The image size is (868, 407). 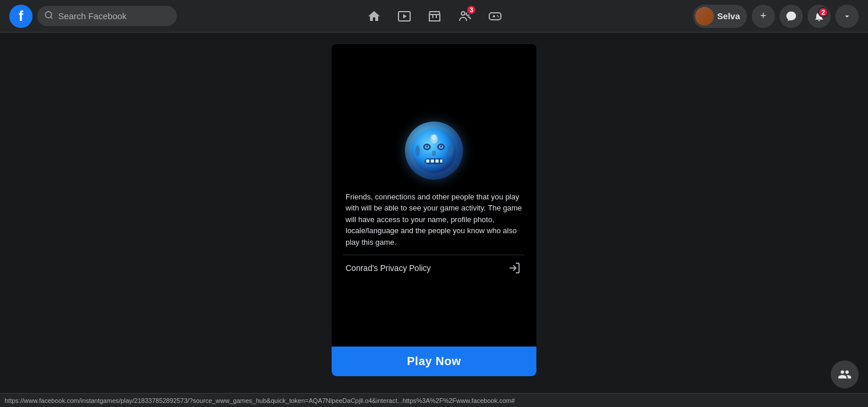 I want to click on permission-text: Friends, connections and other people th…, so click(x=434, y=220).